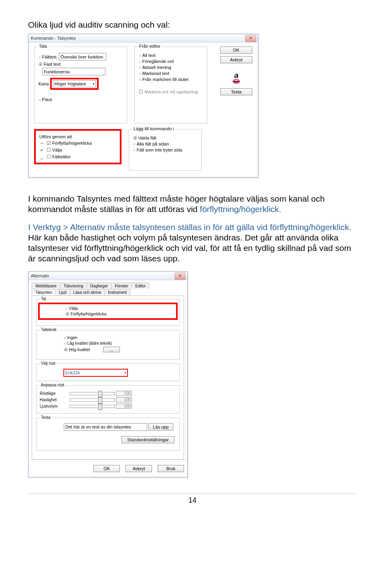  What do you see at coordinates (42, 150) in the screenshot?
I see `check-icon: ✓` at bounding box center [42, 150].